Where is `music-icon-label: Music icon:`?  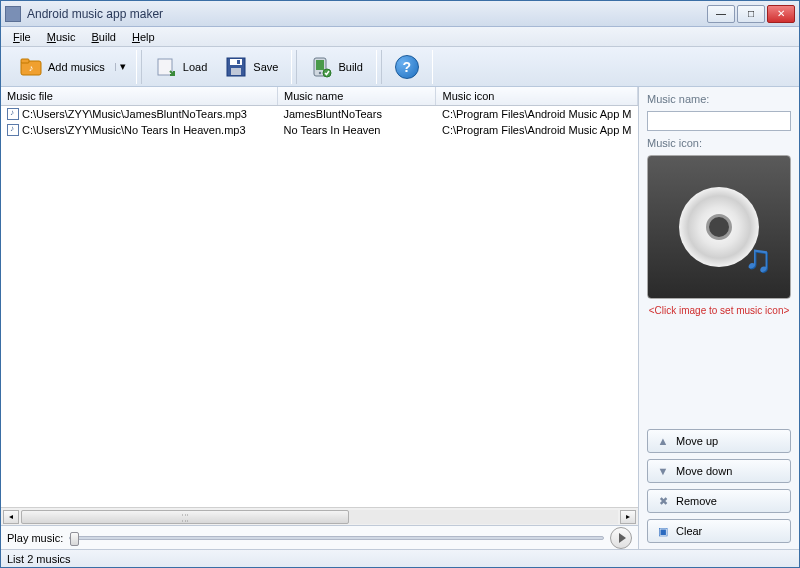
music-icon-label: Music icon: is located at coordinates (719, 143).